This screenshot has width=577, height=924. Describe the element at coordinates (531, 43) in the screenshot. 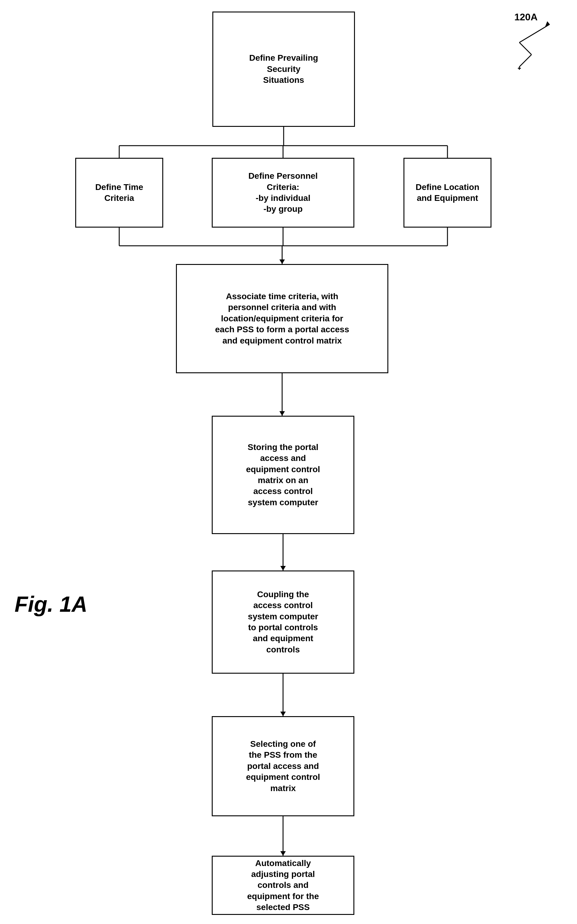

I see `zigzag-arrow` at that location.